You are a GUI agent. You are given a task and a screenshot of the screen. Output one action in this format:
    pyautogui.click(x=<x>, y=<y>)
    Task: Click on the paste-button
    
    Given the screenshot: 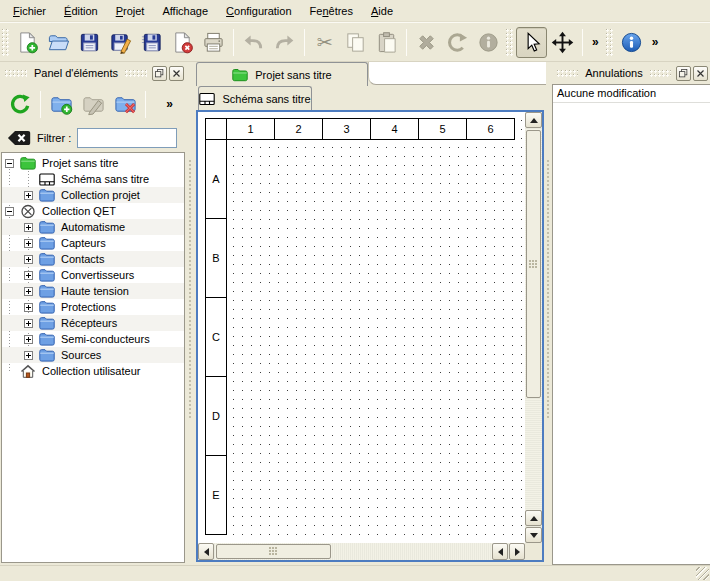 What is the action you would take?
    pyautogui.click(x=386, y=42)
    